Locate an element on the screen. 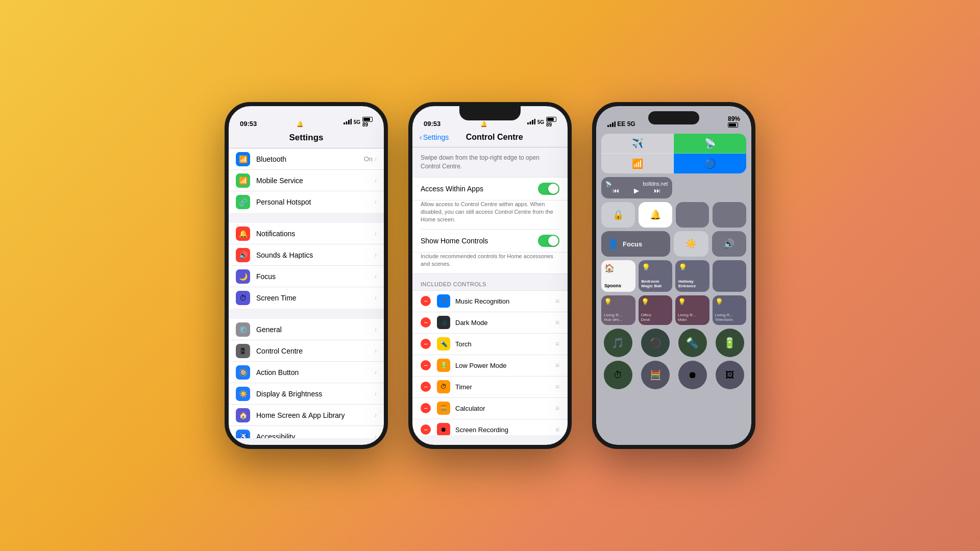 This screenshot has width=980, height=551. focus-tile: 👤 Focus is located at coordinates (636, 244).